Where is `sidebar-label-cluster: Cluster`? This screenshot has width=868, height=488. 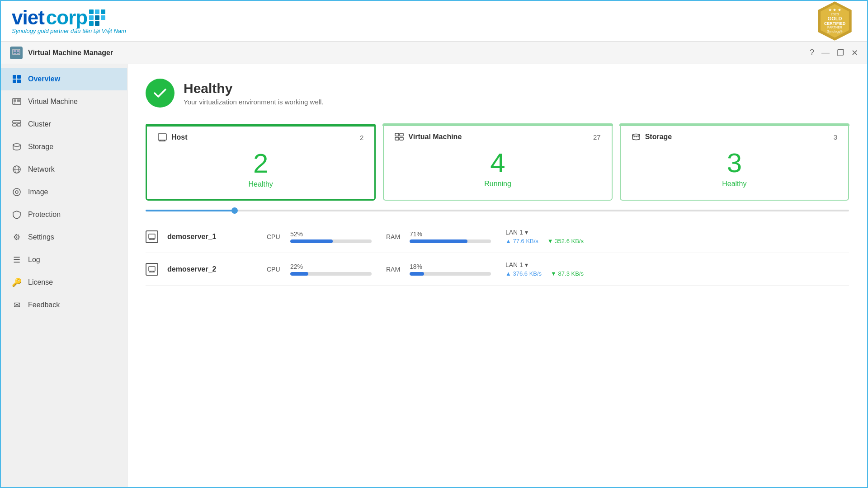
sidebar-label-cluster: Cluster is located at coordinates (40, 124).